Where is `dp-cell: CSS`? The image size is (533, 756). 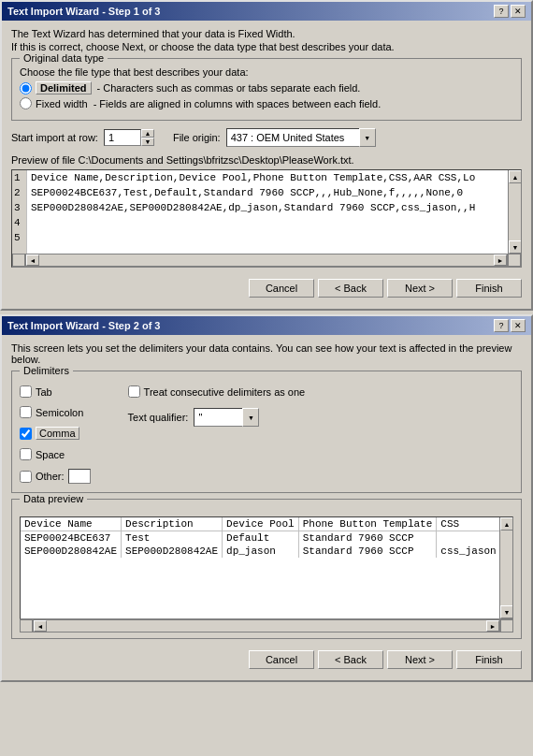 dp-cell: CSS is located at coordinates (468, 524).